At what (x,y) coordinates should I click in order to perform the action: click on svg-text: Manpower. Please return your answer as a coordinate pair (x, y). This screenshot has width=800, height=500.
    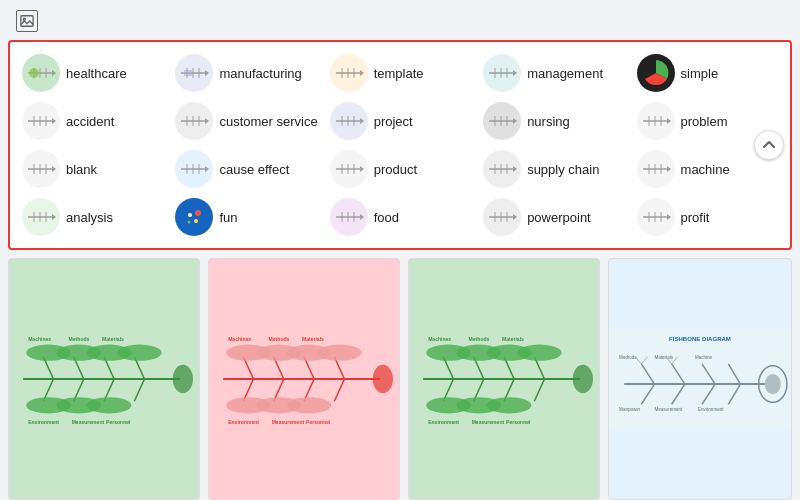
    Looking at the image, I should click on (630, 410).